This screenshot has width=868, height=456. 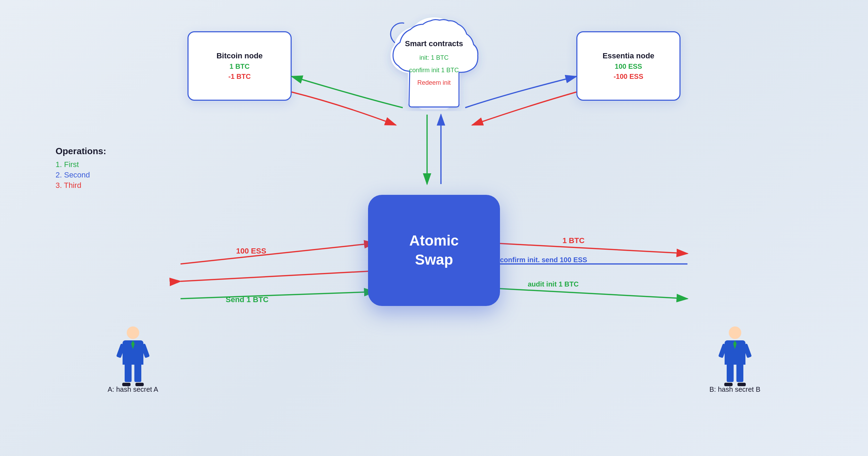 What do you see at coordinates (251, 251) in the screenshot?
I see `svg-text: 100 ESS` at bounding box center [251, 251].